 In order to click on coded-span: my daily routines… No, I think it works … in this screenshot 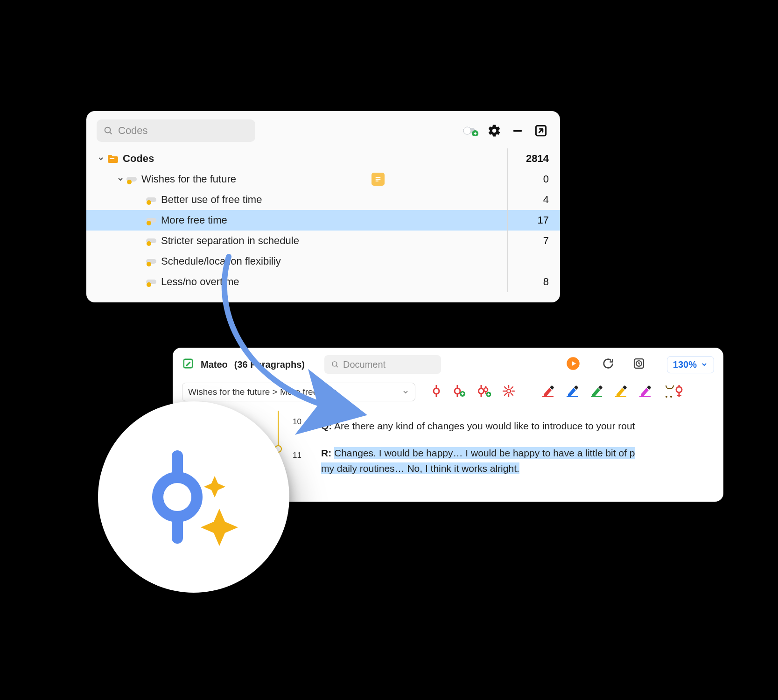, I will do `click(420, 469)`.